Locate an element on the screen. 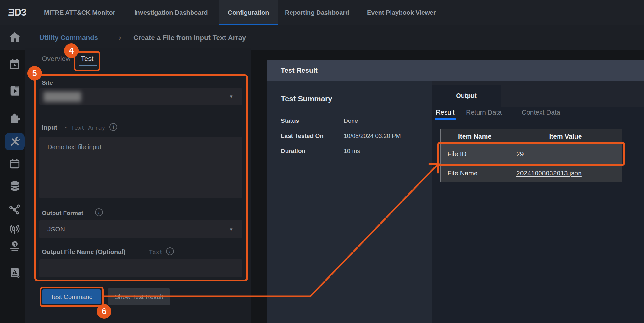  book-play-icon is located at coordinates (15, 91).